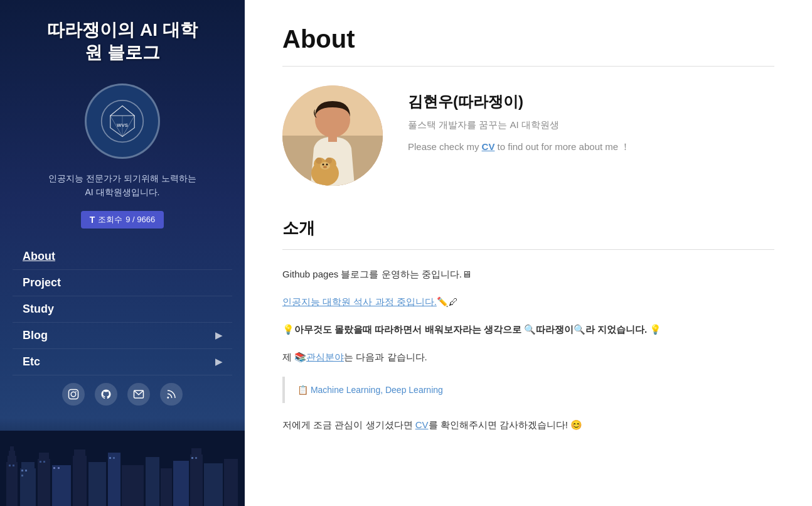 Image resolution: width=812 pixels, height=506 pixels. I want to click on intro-line3-text: 💡아무것도 몰랐을때 따라하면서 배워보자라는 생각으로 🔍따라쟁이🔍라 지었습…, so click(472, 329).